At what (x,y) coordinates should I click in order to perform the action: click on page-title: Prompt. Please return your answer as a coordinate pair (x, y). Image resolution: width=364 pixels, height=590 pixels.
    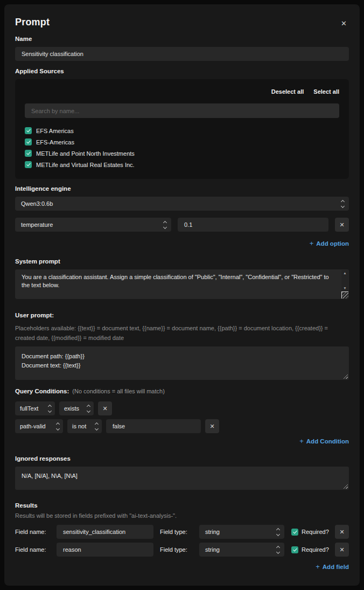
    Looking at the image, I should click on (32, 23).